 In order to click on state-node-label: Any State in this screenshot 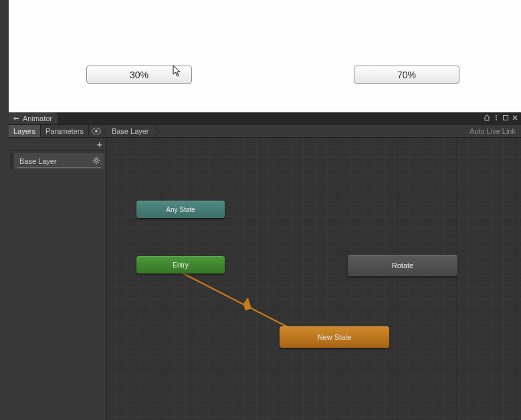, I will do `click(181, 210)`.